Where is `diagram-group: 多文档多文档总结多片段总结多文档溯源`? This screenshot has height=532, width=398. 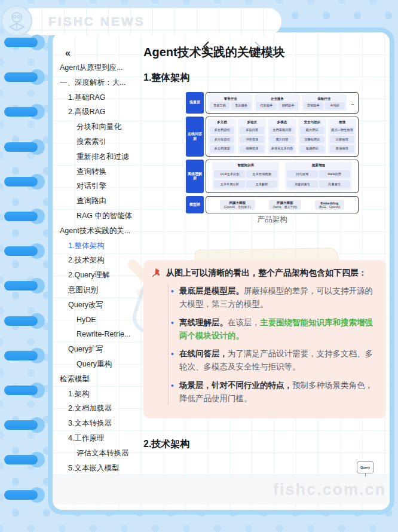 diagram-group: 多文档多文档总结多片段总结多文档溯源 is located at coordinates (222, 136).